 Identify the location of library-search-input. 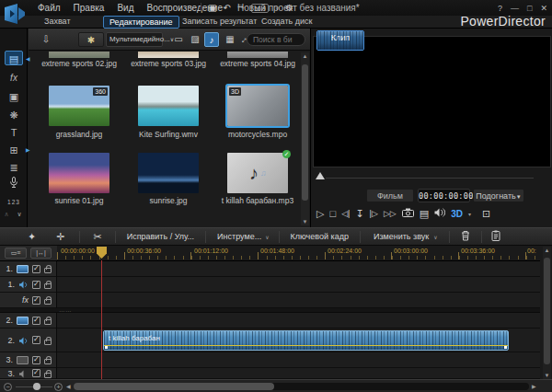
(276, 40).